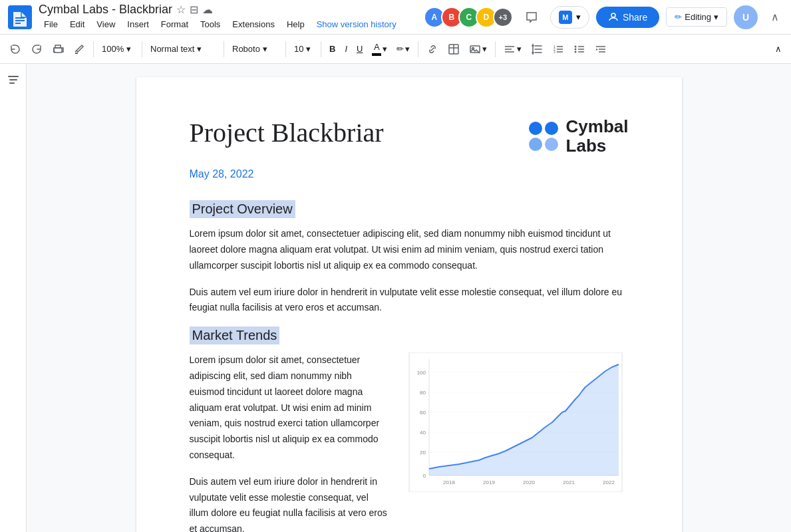 The image size is (791, 532). Describe the element at coordinates (403, 49) in the screenshot. I see `highlight-button: ✏ ▾` at that location.